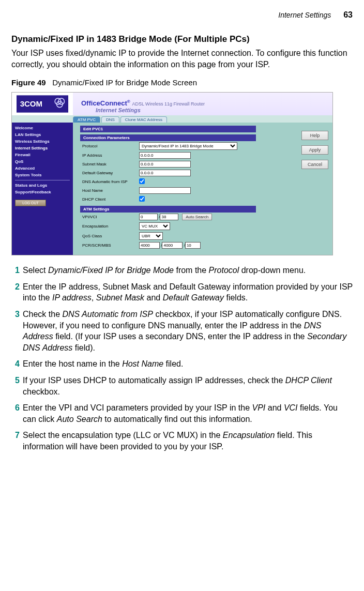 The width and height of the screenshot is (364, 591). Describe the element at coordinates (165, 155) in the screenshot. I see `ip-field` at that location.